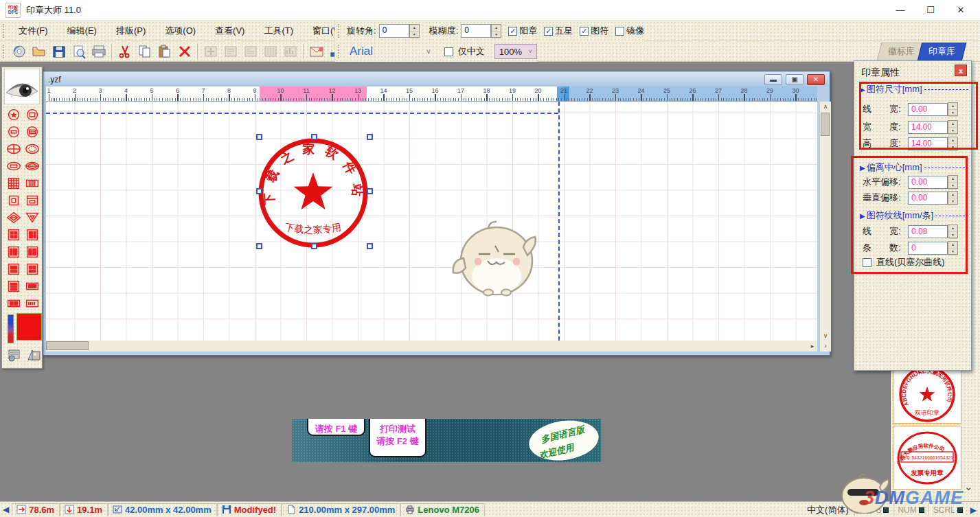 The width and height of the screenshot is (980, 517). I want to click on open-file-icon, so click(38, 51).